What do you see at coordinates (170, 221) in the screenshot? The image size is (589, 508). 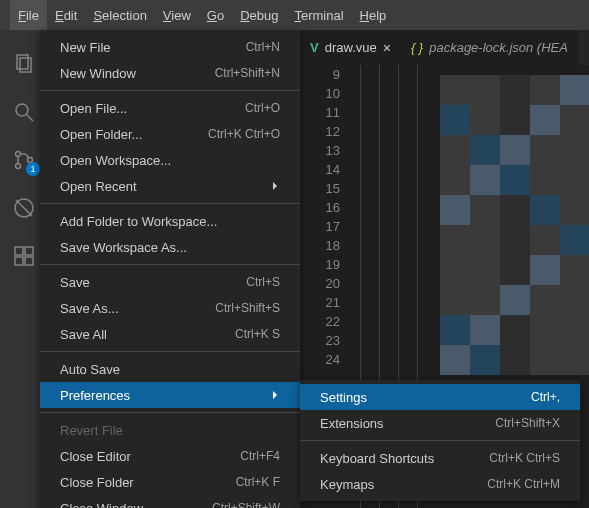 I see `menu-row-add-folder-to-workspace: Add Folder to Workspace...` at bounding box center [170, 221].